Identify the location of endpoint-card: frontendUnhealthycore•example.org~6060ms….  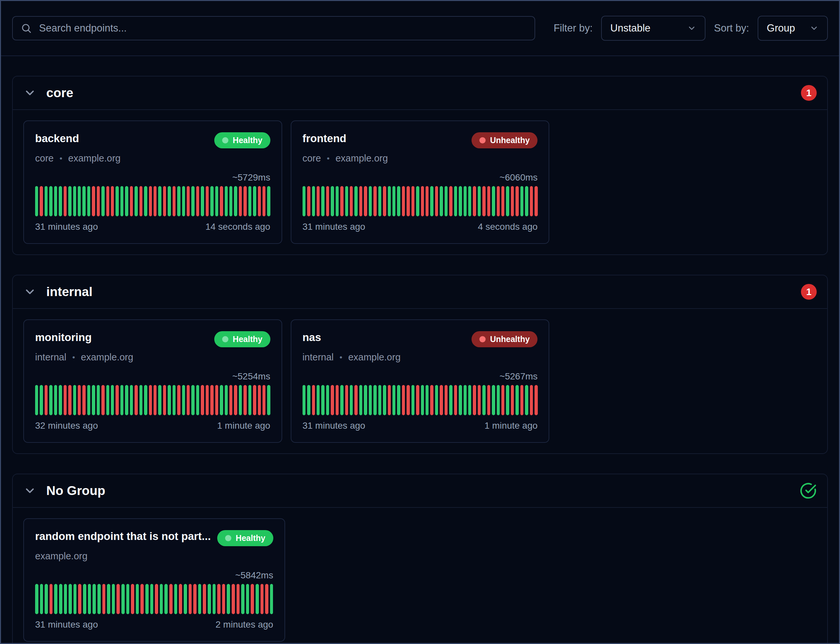
(420, 182).